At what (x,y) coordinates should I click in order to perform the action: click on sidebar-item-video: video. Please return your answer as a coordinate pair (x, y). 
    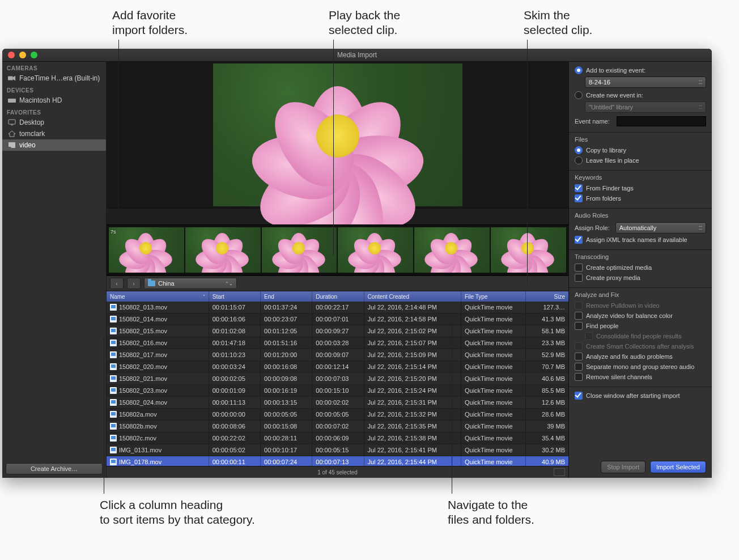
    Looking at the image, I should click on (54, 145).